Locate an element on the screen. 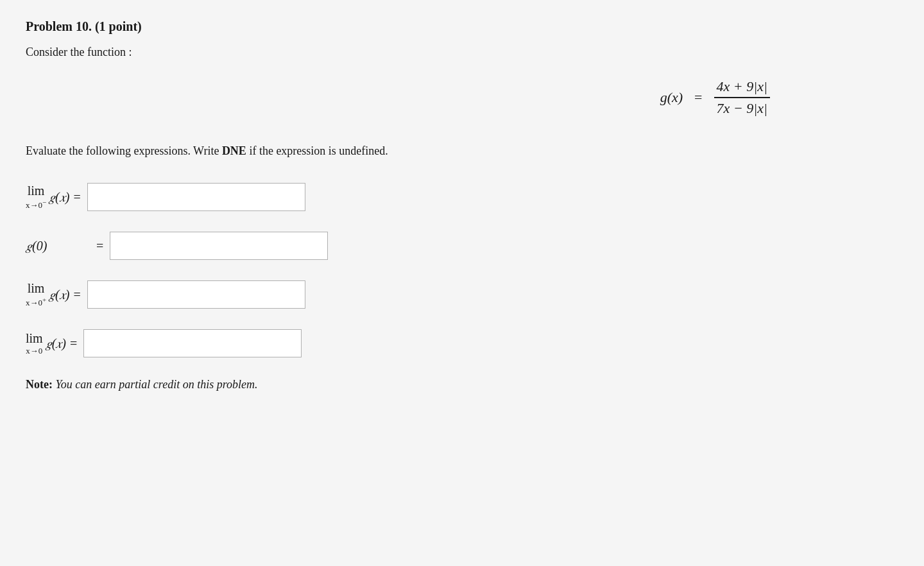 This screenshot has height=566, width=924. problem-title: Problem 10. is located at coordinates (59, 26).